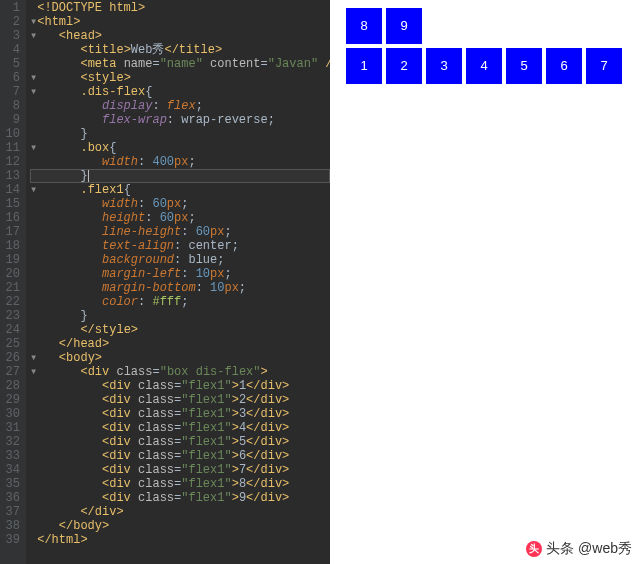 Image resolution: width=640 pixels, height=564 pixels. Describe the element at coordinates (12, 204) in the screenshot. I see `line-number: 15` at that location.